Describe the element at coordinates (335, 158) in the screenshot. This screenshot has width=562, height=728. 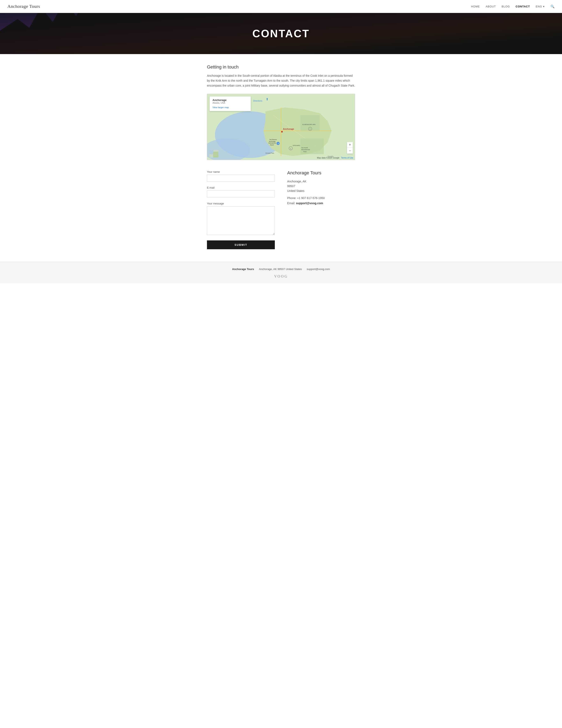
I see `map-credit: Map data ©2020 Google Terms of Use` at that location.